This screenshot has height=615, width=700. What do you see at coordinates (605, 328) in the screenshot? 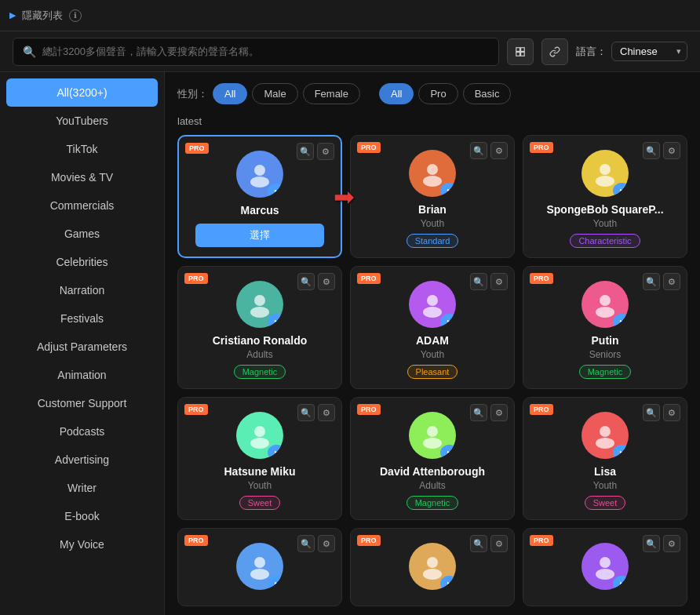
I see `voice-card-Putin: PRO 🔍 ⚙ ▶PutinSeniorsMagnetic` at bounding box center [605, 328].